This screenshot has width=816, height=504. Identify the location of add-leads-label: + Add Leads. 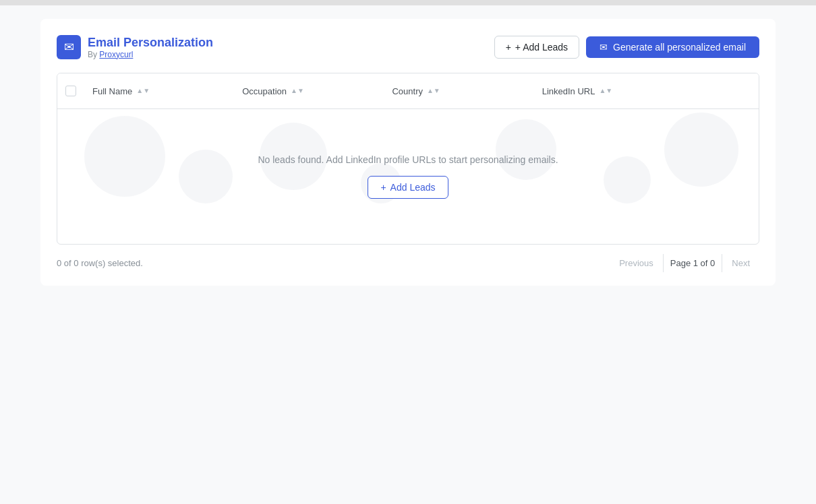
(542, 47).